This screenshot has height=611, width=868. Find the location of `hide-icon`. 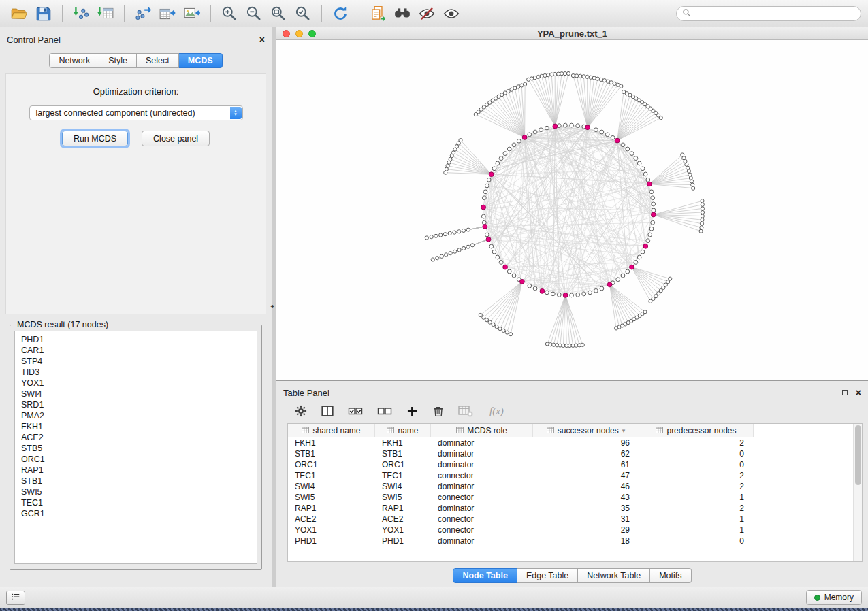

hide-icon is located at coordinates (427, 14).